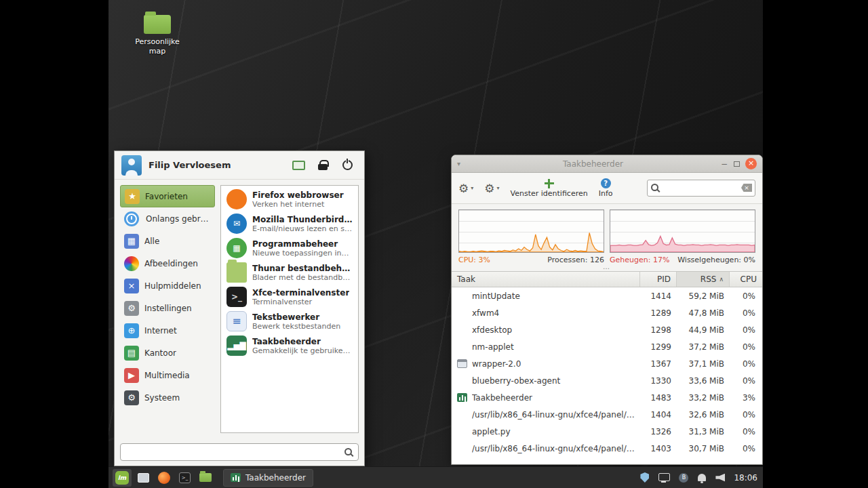 This screenshot has width=868, height=488. Describe the element at coordinates (298, 165) in the screenshot. I see `settings-button` at that location.